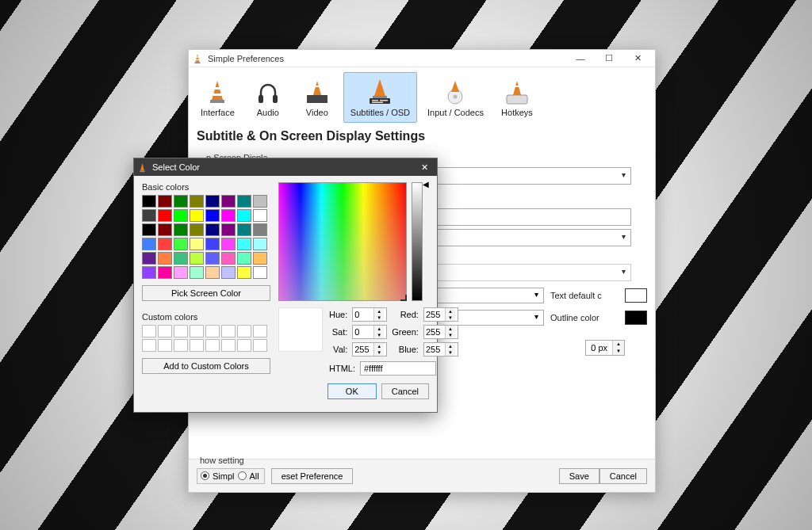 The image size is (812, 530). Describe the element at coordinates (517, 97) in the screenshot. I see `tab-hotkeys: Hotkeys` at that location.